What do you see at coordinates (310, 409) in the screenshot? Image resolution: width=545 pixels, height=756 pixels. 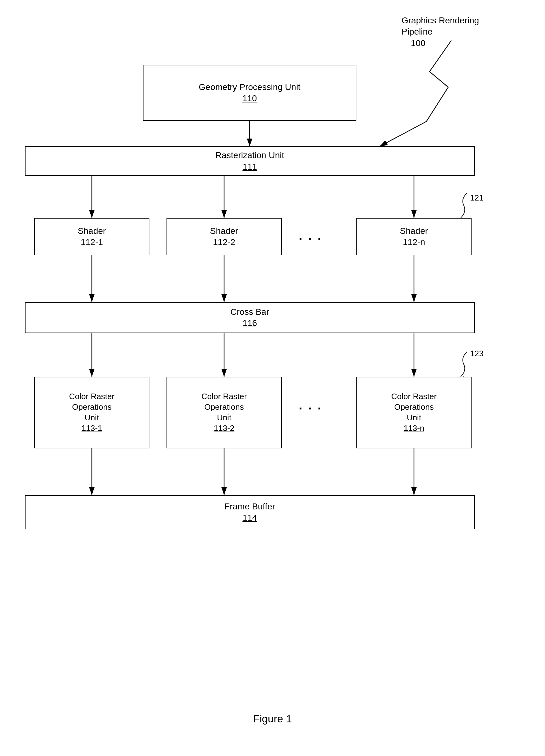 I see `color-dots: · · ·` at bounding box center [310, 409].